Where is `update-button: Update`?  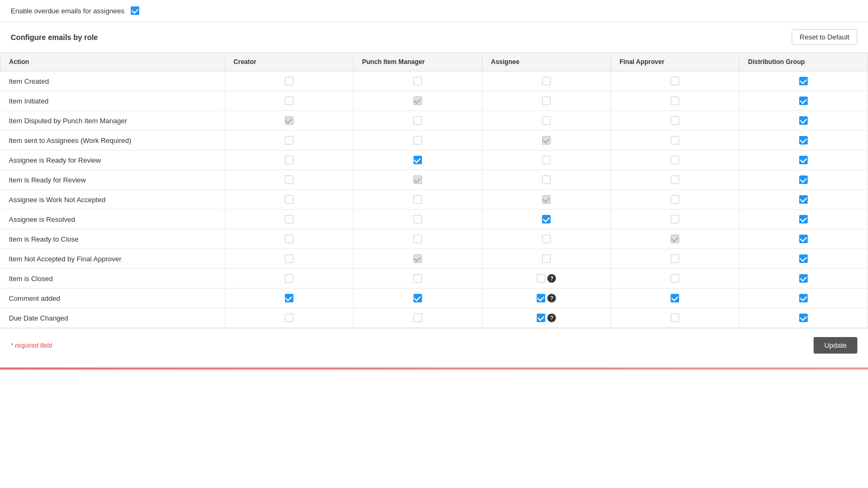 update-button: Update is located at coordinates (835, 346).